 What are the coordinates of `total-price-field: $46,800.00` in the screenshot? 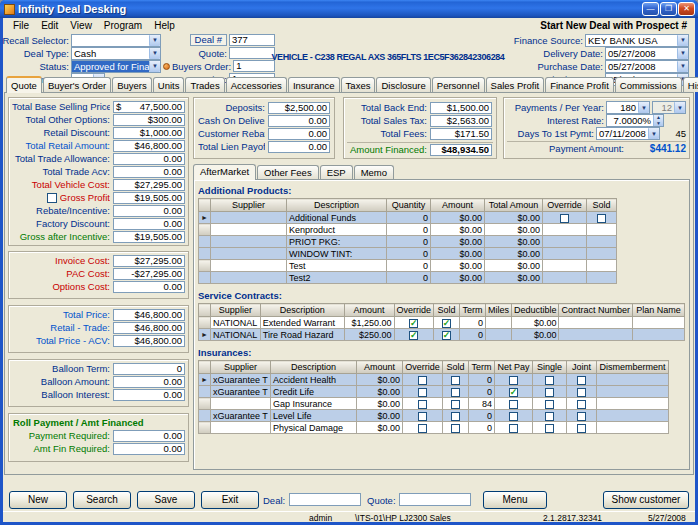 It's located at (149, 315).